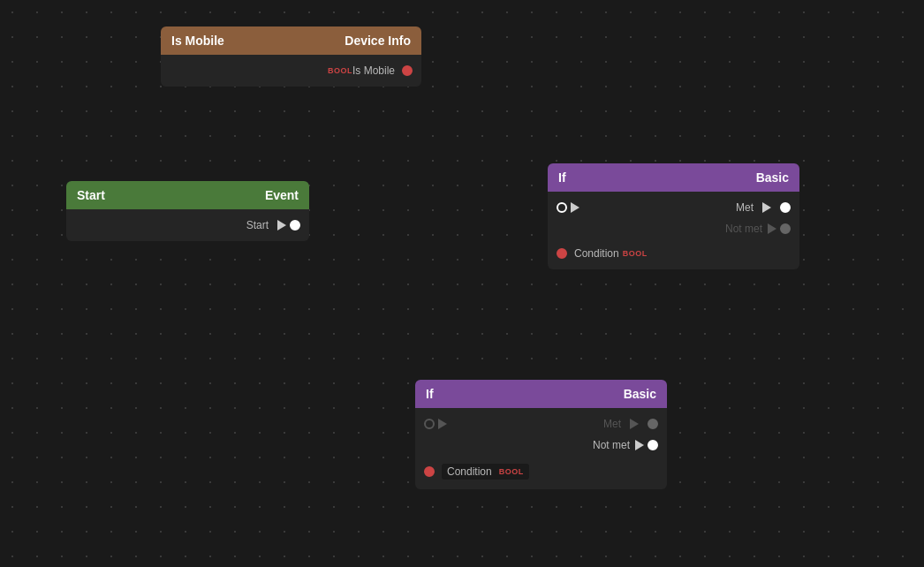  What do you see at coordinates (634, 424) in the screenshot?
I see `if-bottom-met-arrow` at bounding box center [634, 424].